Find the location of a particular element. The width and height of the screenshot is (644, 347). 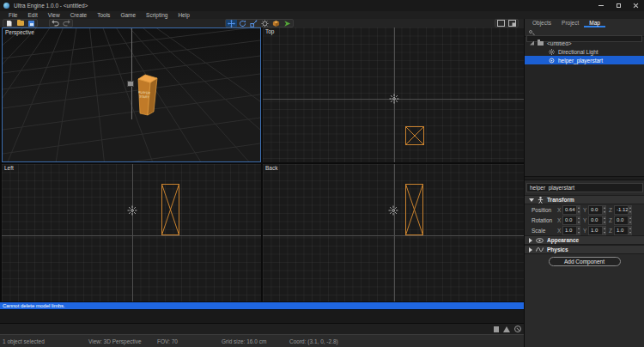

warning-filter-icon is located at coordinates (507, 330).